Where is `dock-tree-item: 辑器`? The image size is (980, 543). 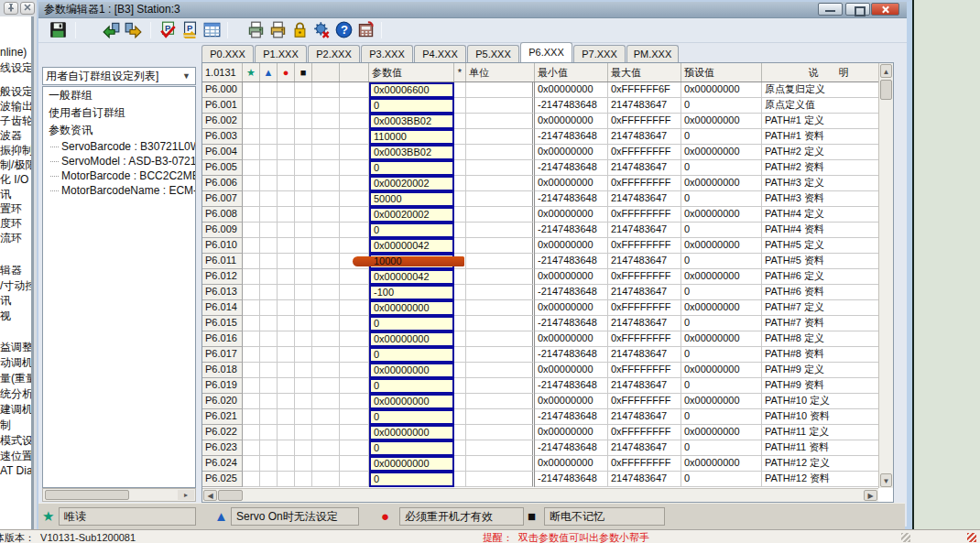
dock-tree-item: 辑器 is located at coordinates (11, 271).